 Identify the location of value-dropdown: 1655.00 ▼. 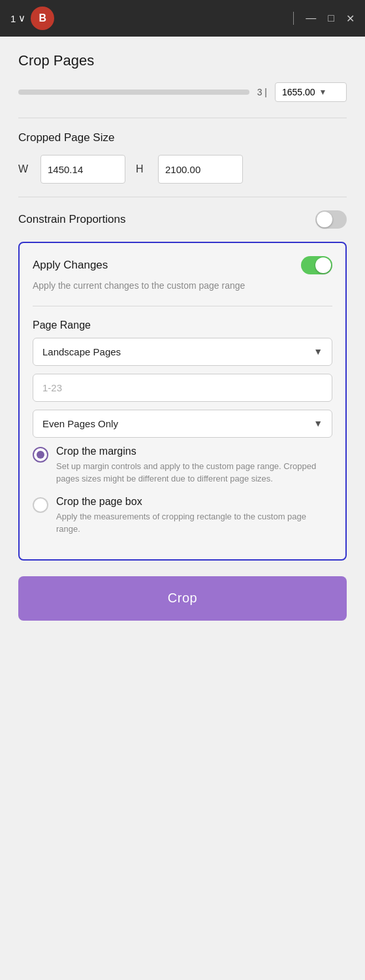
(311, 92).